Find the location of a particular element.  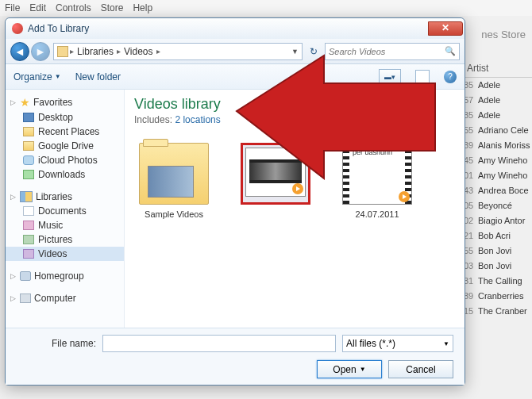

search-box: 🔍 is located at coordinates (392, 52).